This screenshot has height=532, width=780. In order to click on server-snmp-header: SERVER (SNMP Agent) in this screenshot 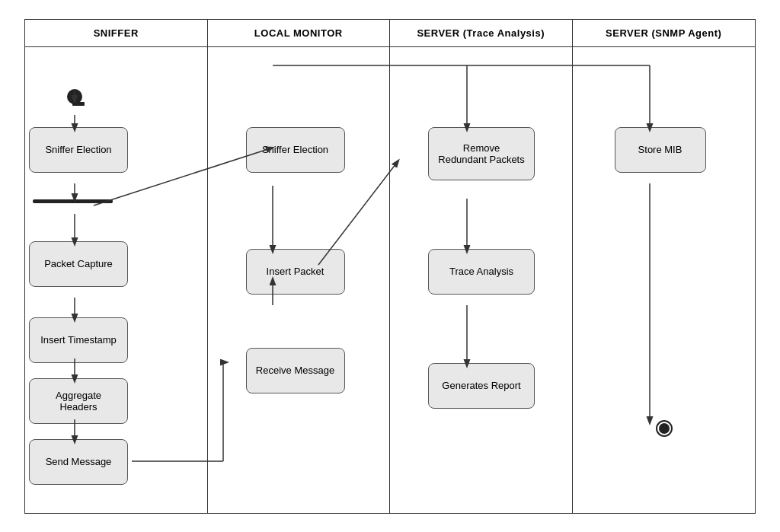, I will do `click(664, 33)`.